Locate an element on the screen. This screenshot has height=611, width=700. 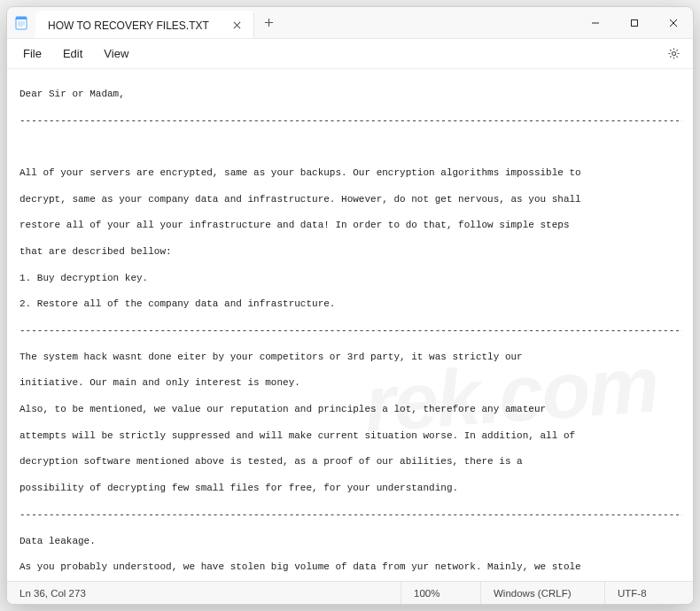
maximize-button is located at coordinates (634, 23).